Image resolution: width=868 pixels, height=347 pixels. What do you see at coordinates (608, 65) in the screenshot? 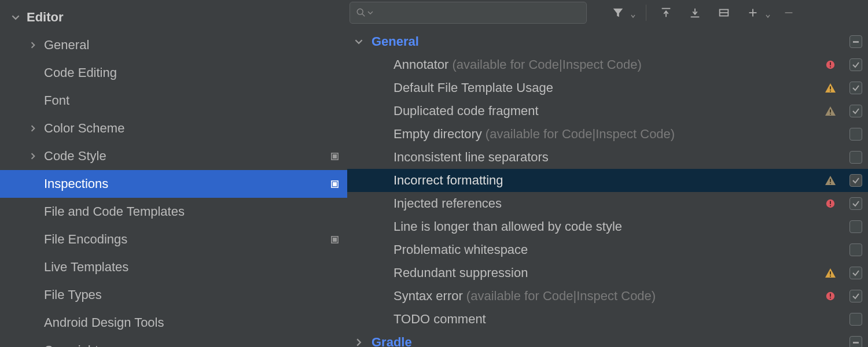
I see `inspection-row: Annotator(available for Code|Inspect Cod…` at bounding box center [608, 65].